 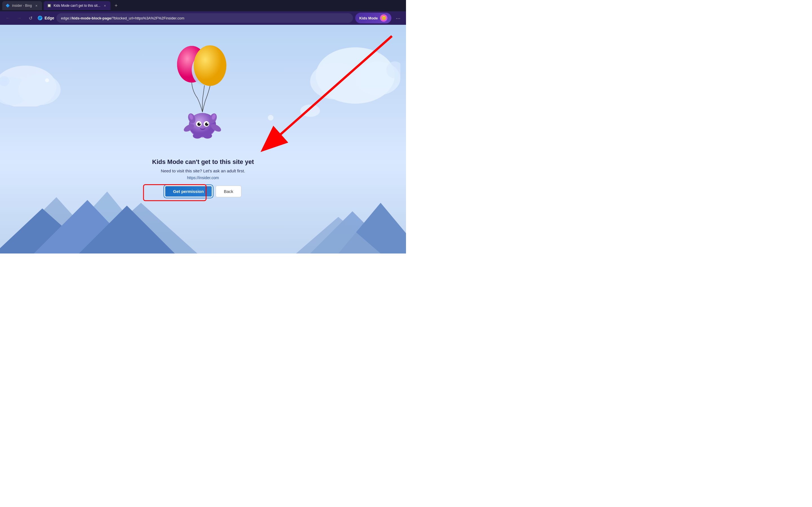 What do you see at coordinates (8, 18) in the screenshot?
I see `back-button: ←` at bounding box center [8, 18].